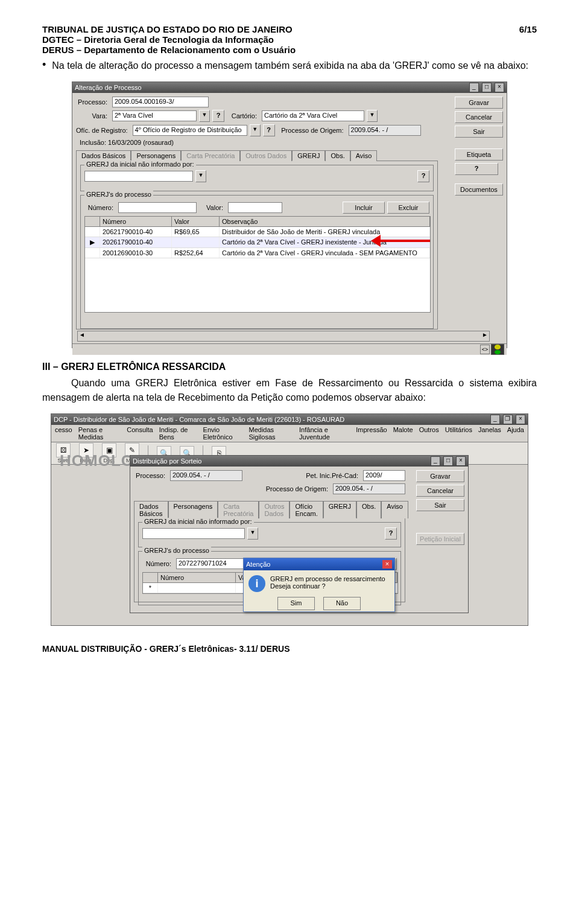 This screenshot has height=924, width=579. I want to click on menu-item: Medidas Sigilosas, so click(271, 433).